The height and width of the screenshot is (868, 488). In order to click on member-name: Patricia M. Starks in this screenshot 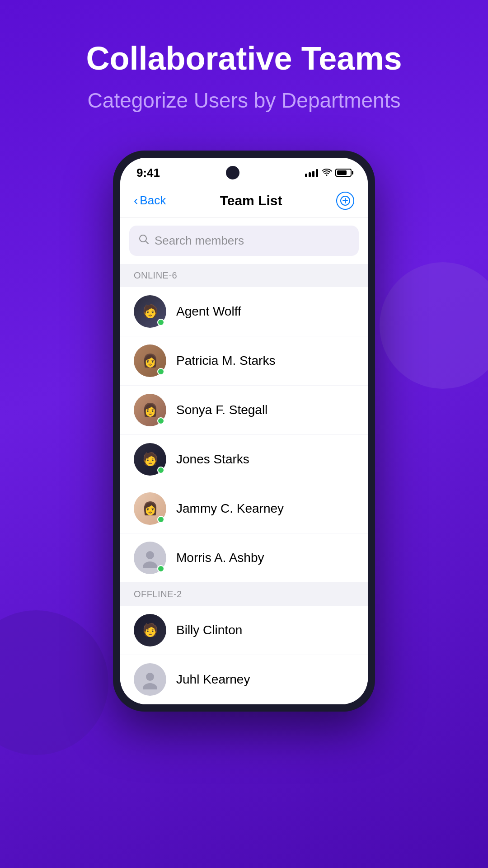, I will do `click(226, 361)`.